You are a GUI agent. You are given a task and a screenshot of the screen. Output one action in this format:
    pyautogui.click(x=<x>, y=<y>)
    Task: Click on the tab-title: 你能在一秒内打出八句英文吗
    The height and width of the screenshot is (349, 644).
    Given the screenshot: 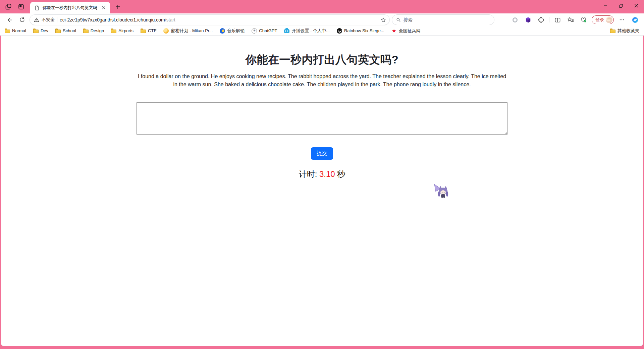 What is the action you would take?
    pyautogui.click(x=70, y=8)
    